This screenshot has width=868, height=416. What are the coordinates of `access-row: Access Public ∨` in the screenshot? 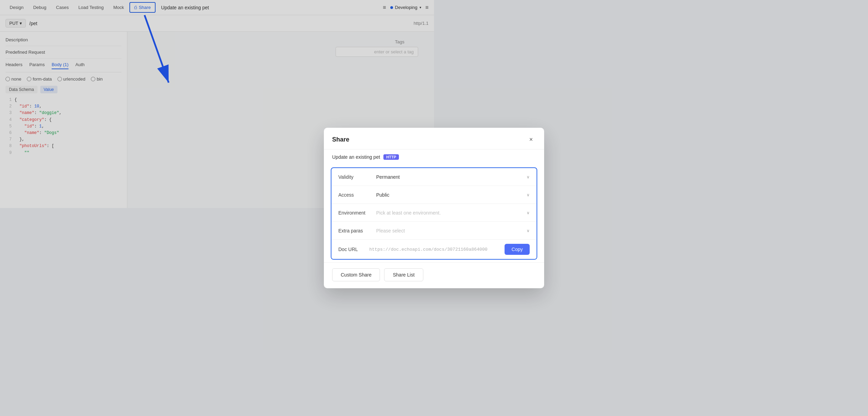 It's located at (383, 195).